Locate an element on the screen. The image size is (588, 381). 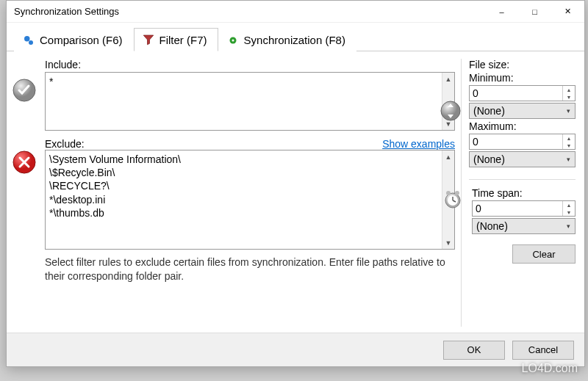
updown-arrows-icon is located at coordinates (451, 111).